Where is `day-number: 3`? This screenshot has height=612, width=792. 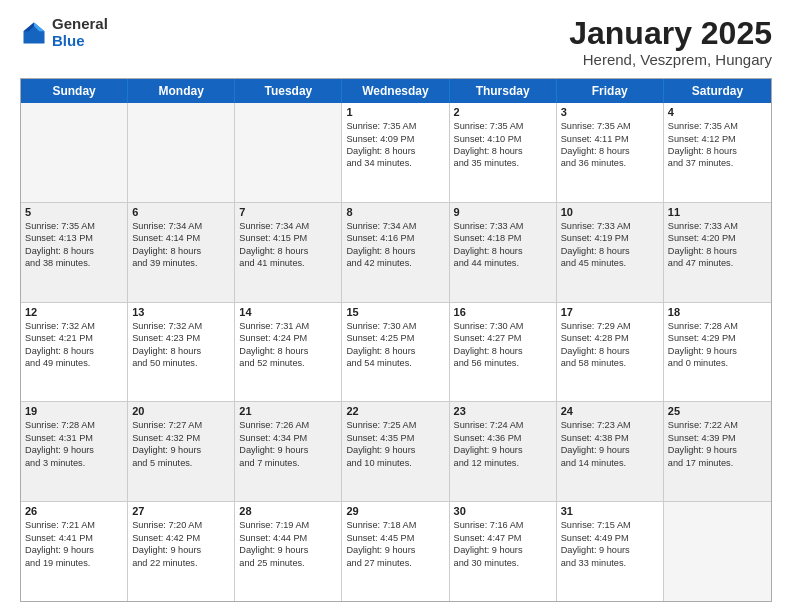 day-number: 3 is located at coordinates (610, 112).